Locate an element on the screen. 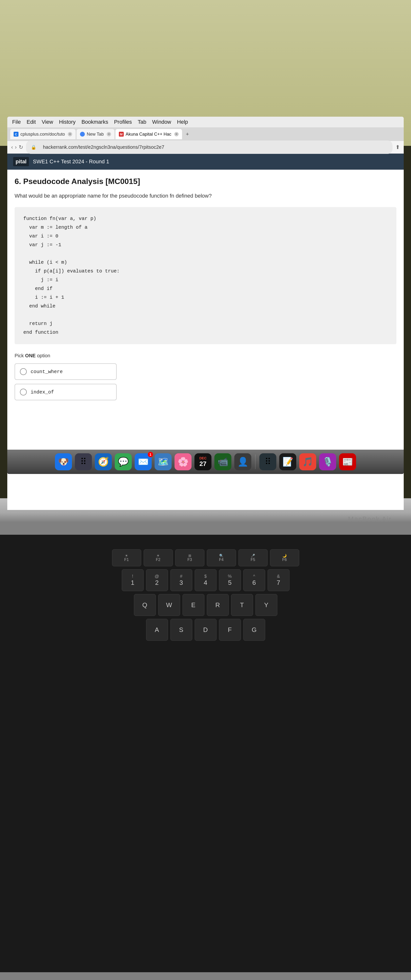 The image size is (411, 980). dock-launchpad: ⠿ is located at coordinates (83, 462).